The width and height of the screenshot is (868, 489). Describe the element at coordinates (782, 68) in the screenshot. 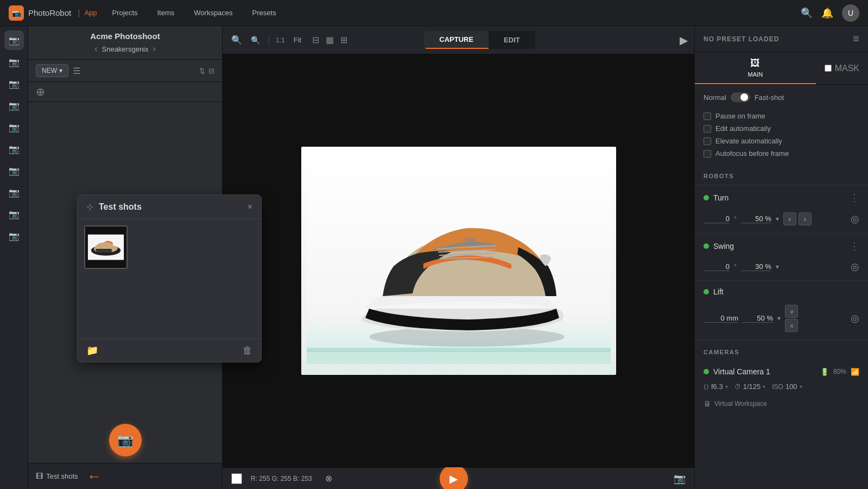

I see `right-tabs: 🖼 MAIN MASK` at that location.